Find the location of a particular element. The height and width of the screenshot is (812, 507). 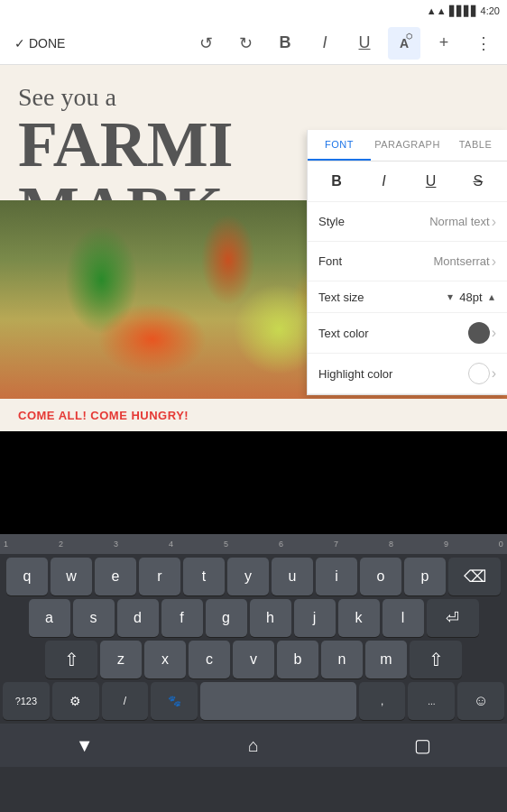

size-down-icon: ▾ is located at coordinates (450, 297).